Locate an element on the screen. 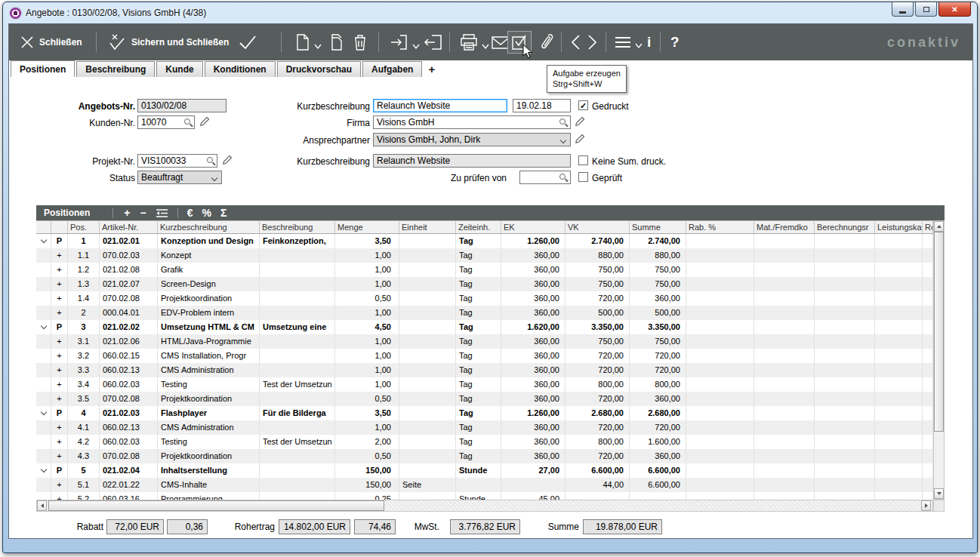 Image resolution: width=980 pixels, height=557 pixels. column-header: Zeiteinh. is located at coordinates (479, 227).